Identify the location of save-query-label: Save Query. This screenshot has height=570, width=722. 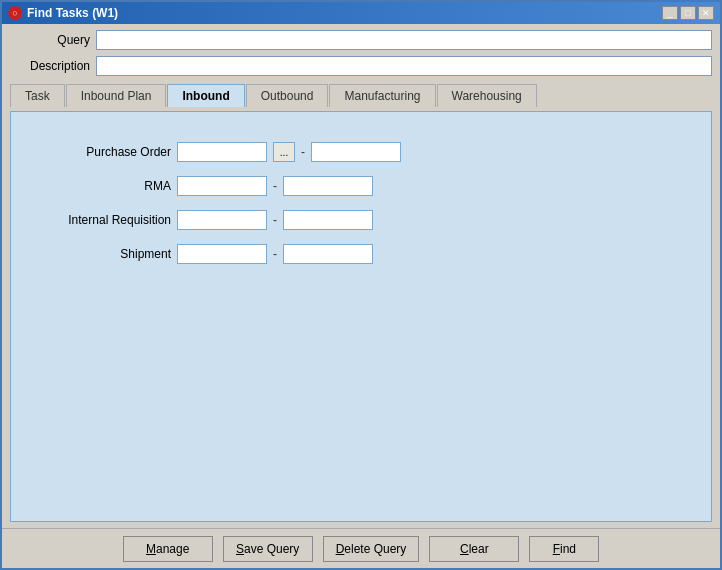
(268, 549).